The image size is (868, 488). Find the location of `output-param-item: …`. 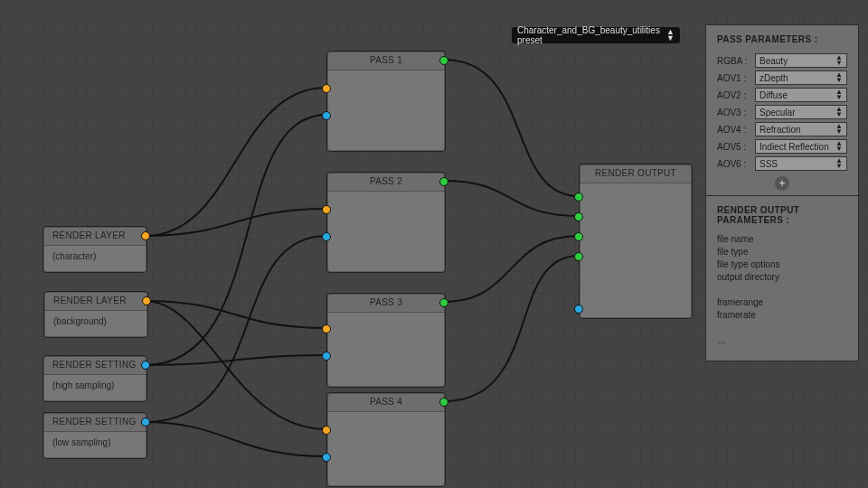

output-param-item: … is located at coordinates (782, 340).